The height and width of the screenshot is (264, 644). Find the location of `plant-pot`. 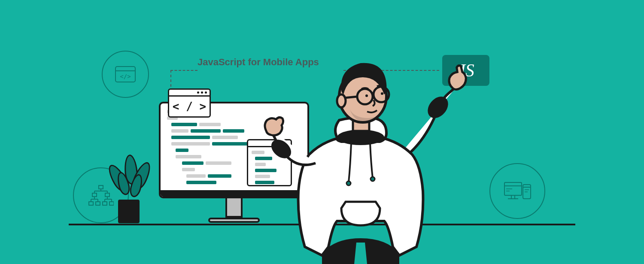

plant-pot is located at coordinates (129, 211).